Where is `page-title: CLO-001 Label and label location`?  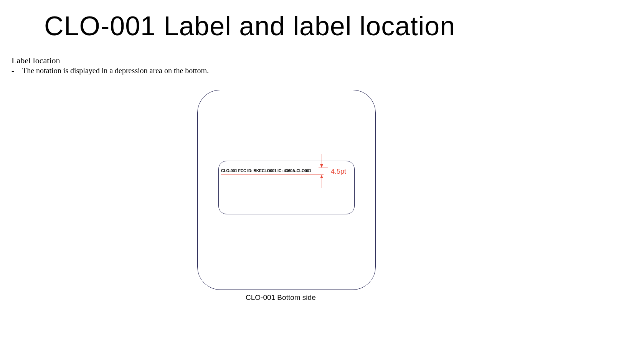
page-title: CLO-001 Label and label location is located at coordinates (249, 26).